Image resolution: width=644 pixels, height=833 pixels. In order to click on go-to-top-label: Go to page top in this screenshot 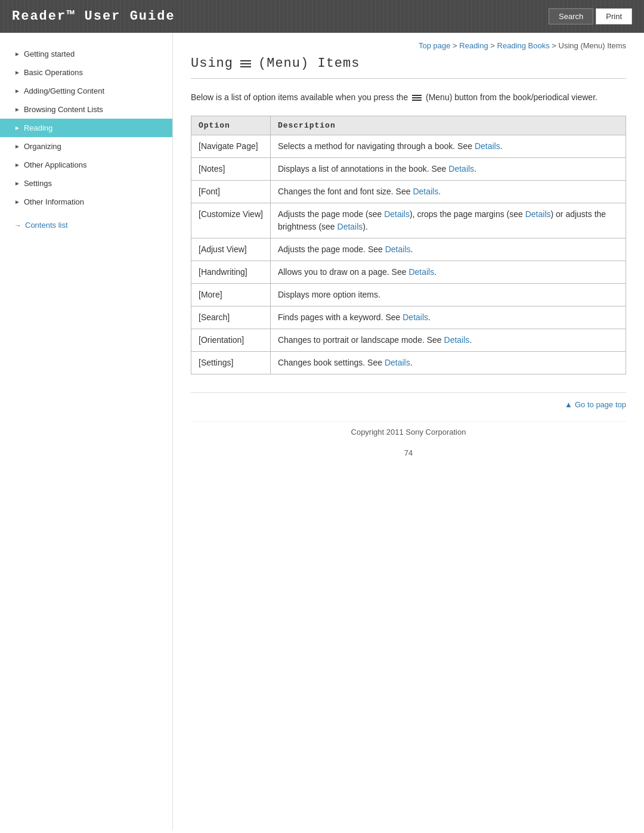, I will do `click(600, 404)`.